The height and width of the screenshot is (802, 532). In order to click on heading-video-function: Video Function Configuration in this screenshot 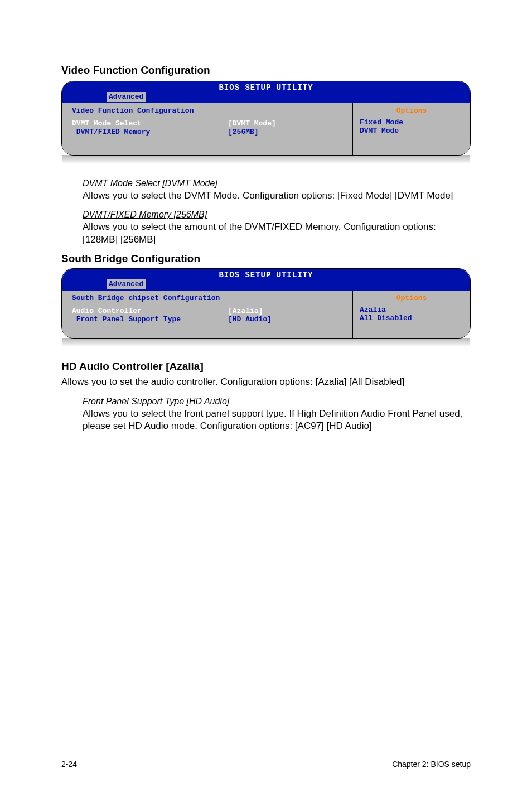, I will do `click(266, 70)`.